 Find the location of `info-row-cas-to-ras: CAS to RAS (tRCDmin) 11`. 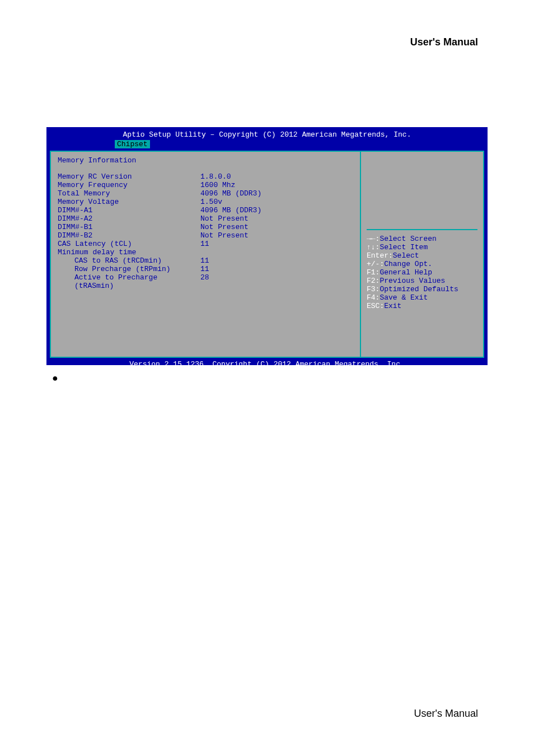

info-row-cas-to-ras: CAS to RAS (tRCDmin) 11 is located at coordinates (205, 261).